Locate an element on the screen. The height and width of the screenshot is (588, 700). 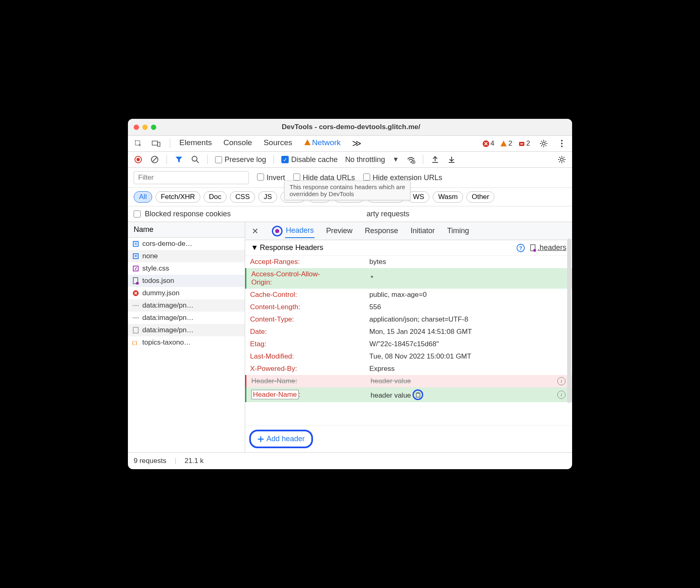
header-row: Content-Type:application/json; charset=U… is located at coordinates (409, 319).